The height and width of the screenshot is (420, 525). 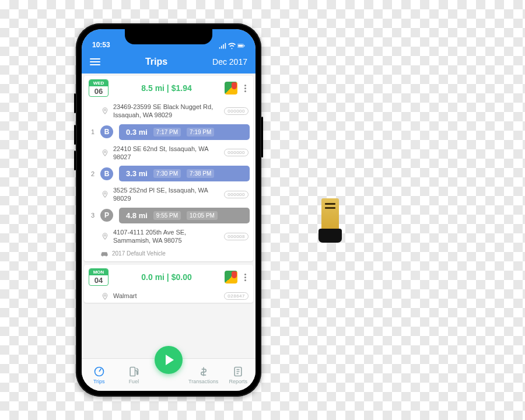 What do you see at coordinates (99, 382) in the screenshot?
I see `nav-label: Trips` at bounding box center [99, 382].